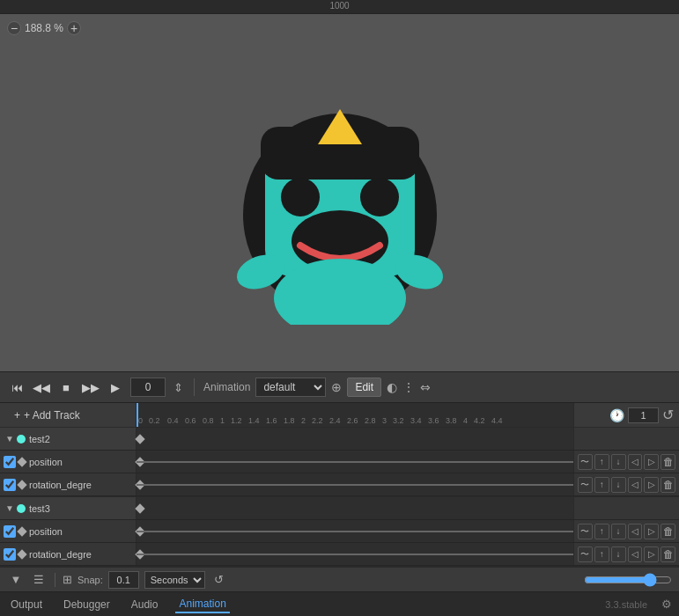 The width and height of the screenshot is (679, 616). What do you see at coordinates (636, 554) in the screenshot?
I see `prev-key-btn-test3-rotation: ◁` at bounding box center [636, 554].